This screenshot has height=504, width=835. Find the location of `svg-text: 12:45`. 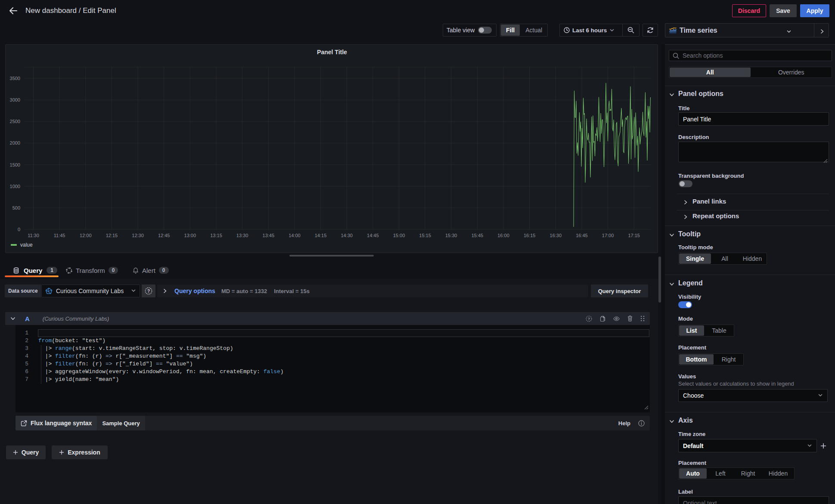

svg-text: 12:45 is located at coordinates (164, 235).